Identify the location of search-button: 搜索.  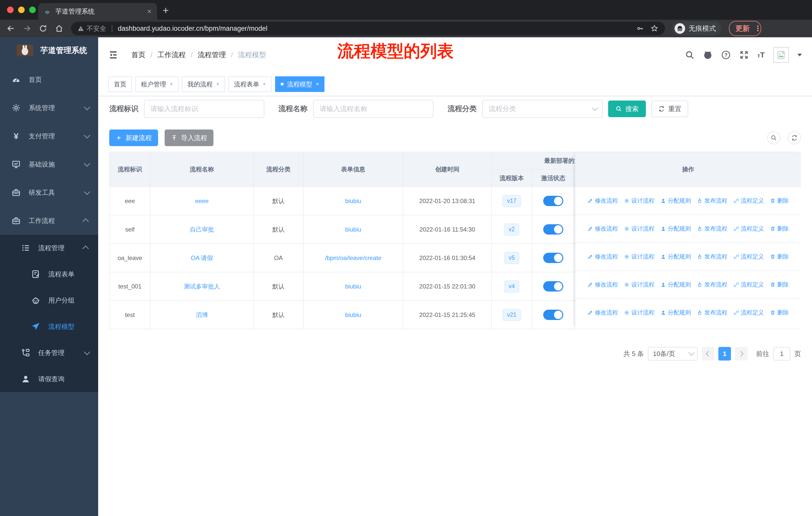
(627, 109).